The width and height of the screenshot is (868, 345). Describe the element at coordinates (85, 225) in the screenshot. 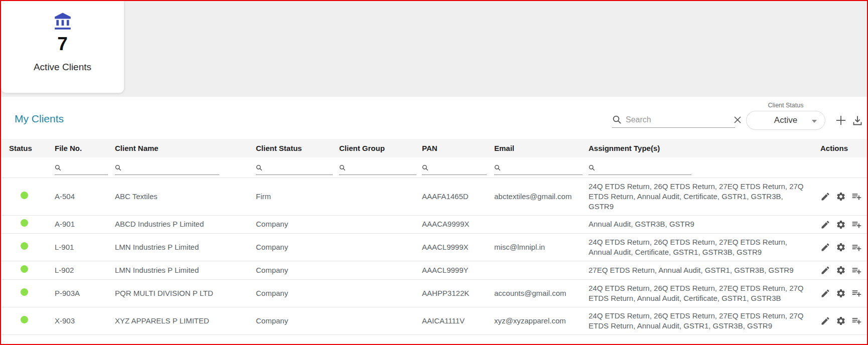

I see `file-no-cell: A-901` at that location.